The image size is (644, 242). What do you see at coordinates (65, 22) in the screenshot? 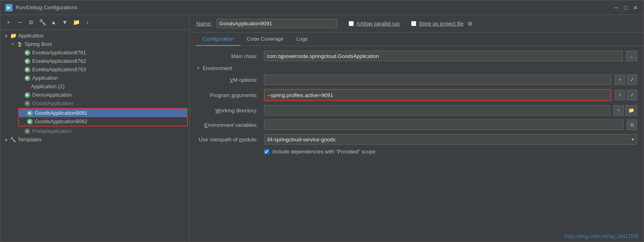
I see `move-down-button: ▼` at bounding box center [65, 22].